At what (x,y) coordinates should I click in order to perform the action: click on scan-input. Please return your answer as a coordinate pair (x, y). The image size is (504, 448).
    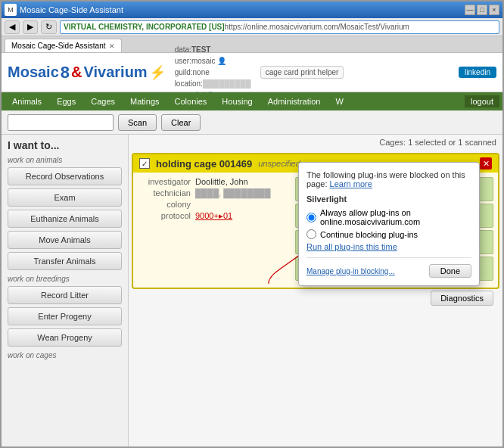
    Looking at the image, I should click on (61, 123).